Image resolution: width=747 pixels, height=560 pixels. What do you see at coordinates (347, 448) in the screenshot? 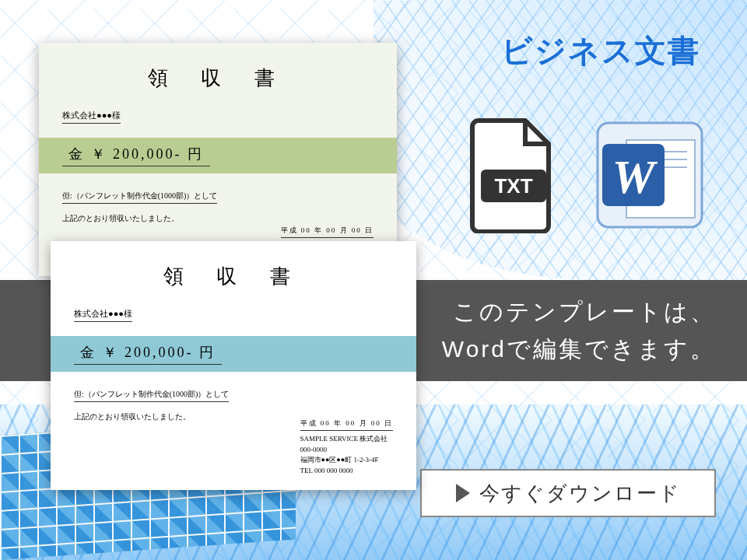
I see `receipt-footer: 平成 00 年 00 月 00 日 SAMPLE SERVICE 株式会社 00…` at bounding box center [347, 448].